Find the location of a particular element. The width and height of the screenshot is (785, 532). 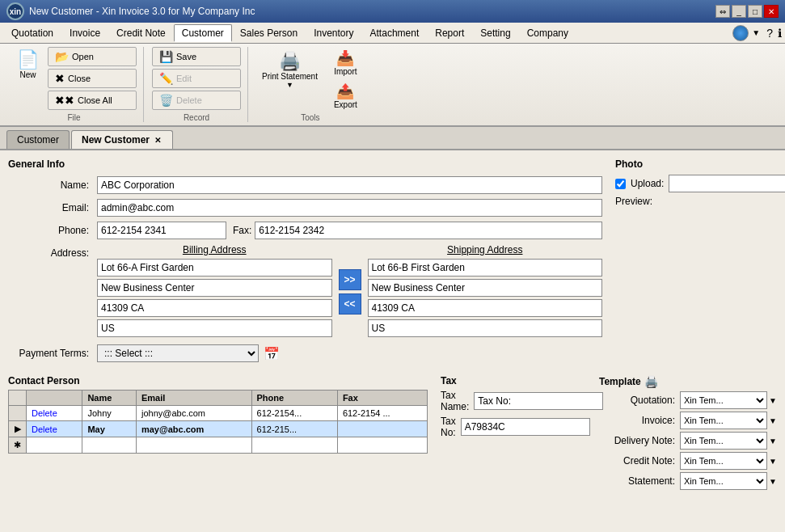

email-input is located at coordinates (349, 208).